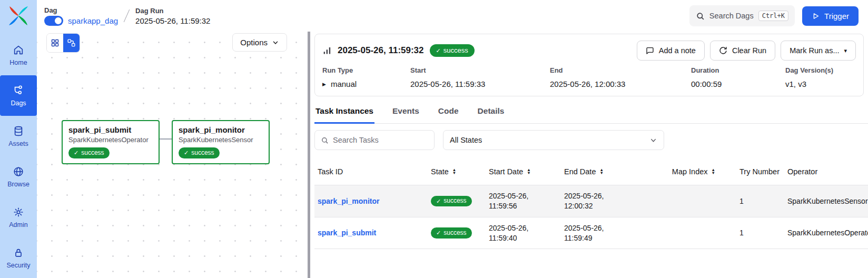 This screenshot has height=278, width=868. I want to click on state-filter-value: All States, so click(466, 140).